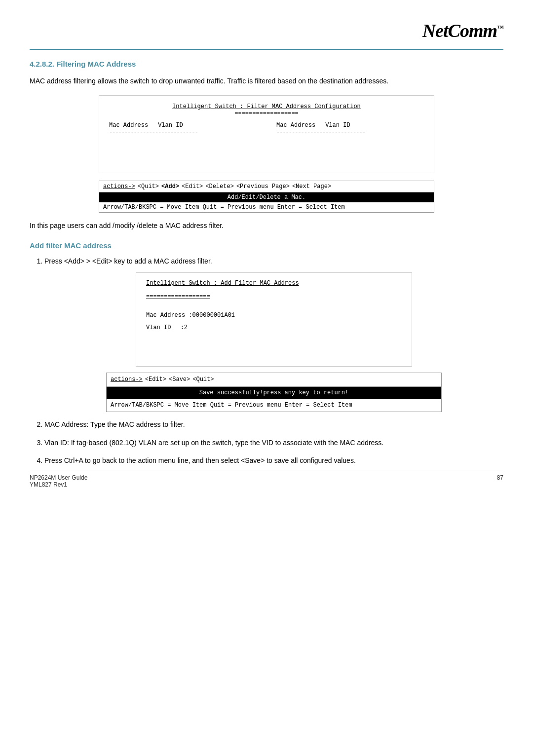 This screenshot has height=756, width=533. I want to click on terminal1-title: Intelligent Switch : Filter MAC Address …, so click(266, 107).